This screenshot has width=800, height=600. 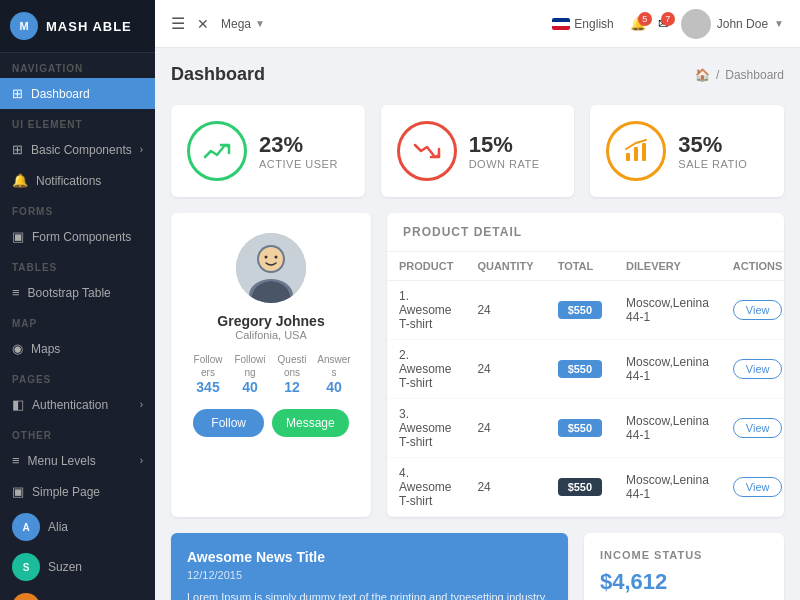 I want to click on income-card: INCOME STATUS $4,612 Totale Income : $4,…, so click(x=684, y=566).